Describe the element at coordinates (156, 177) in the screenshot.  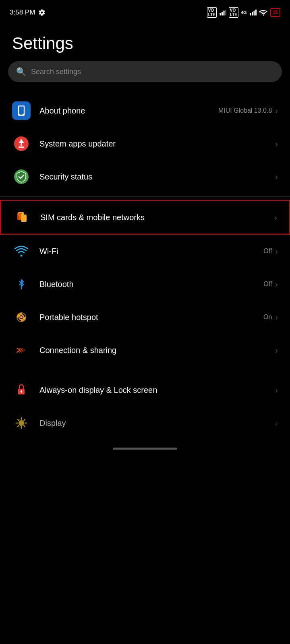
I see `security-status-content: Security status` at that location.